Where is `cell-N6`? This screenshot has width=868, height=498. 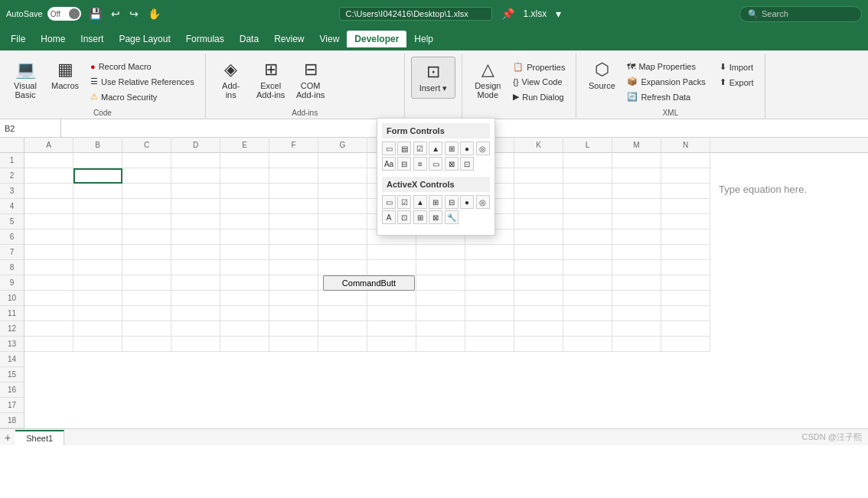
cell-N6 is located at coordinates (686, 237).